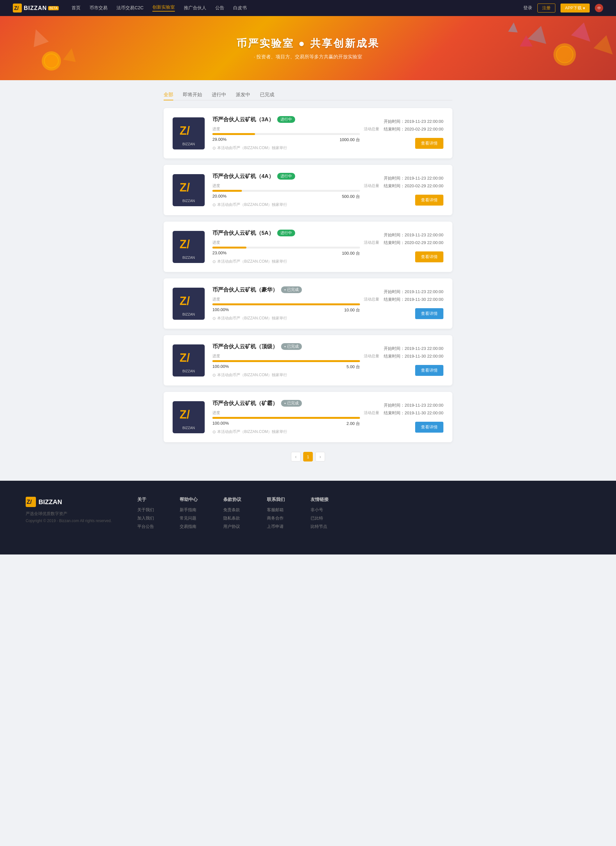 This screenshot has height=846, width=616. Describe the element at coordinates (413, 409) in the screenshot. I see `card-dates: 开始时间：2019-11-23 22:00:00 结束时间：2019-11-30…` at that location.